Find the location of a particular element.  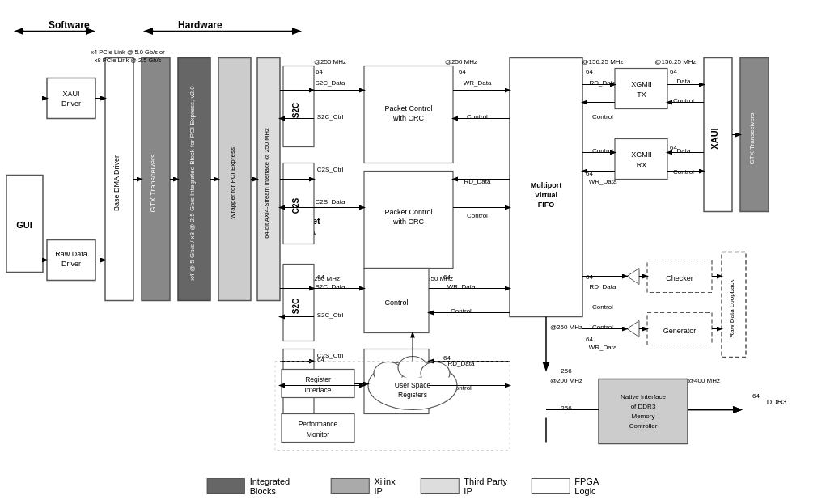

wr-data-vfifo-top: WR_Data is located at coordinates (604, 181).